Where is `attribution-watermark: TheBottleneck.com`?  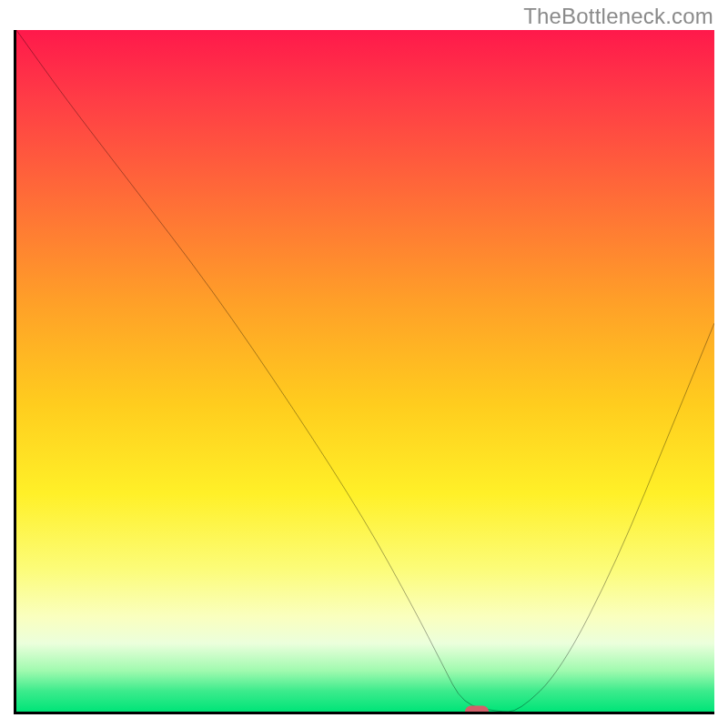 attribution-watermark: TheBottleneck.com is located at coordinates (619, 16).